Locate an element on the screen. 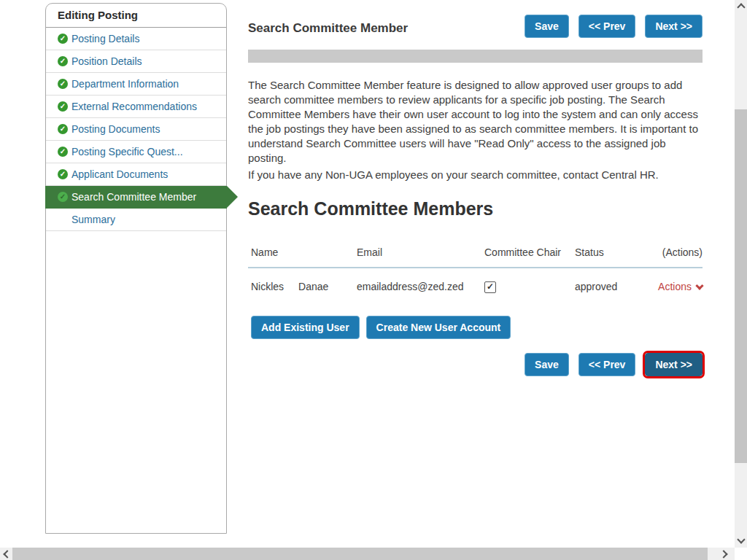  top-nav-buttons: Save << Prev Next >> is located at coordinates (614, 26).